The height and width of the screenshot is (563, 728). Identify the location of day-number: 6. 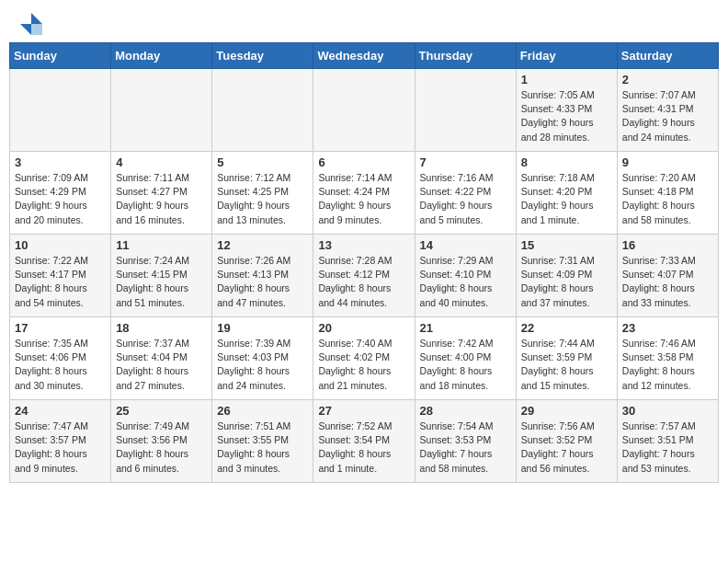
(364, 162).